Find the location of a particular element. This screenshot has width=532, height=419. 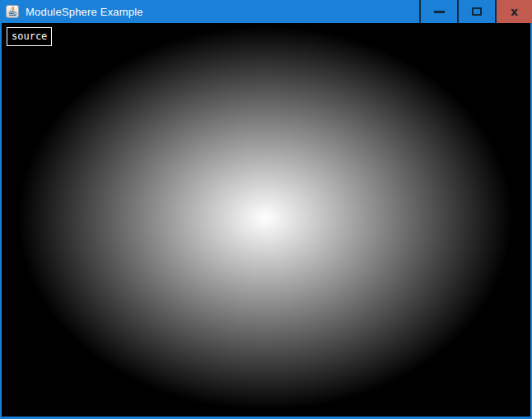

minimize-icon is located at coordinates (440, 12).